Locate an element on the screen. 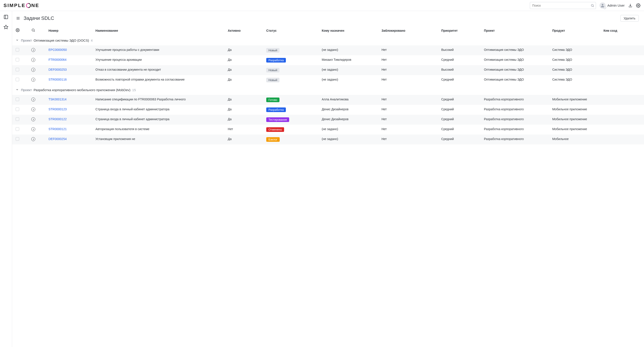 The height and width of the screenshot is (347, 644). col-created-by: Кем созд is located at coordinates (622, 30).